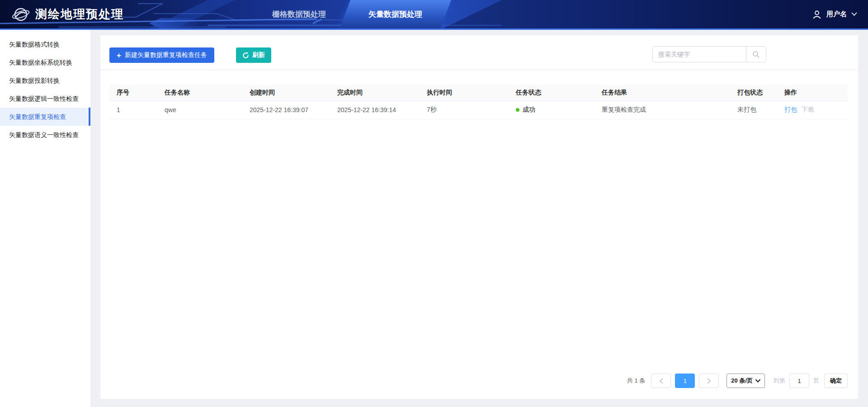 This screenshot has width=868, height=407. What do you see at coordinates (479, 95) in the screenshot?
I see `task-table-wrap: 序号 任务名称 创建时间 完成时间 执行时间 任务状态 任务结果 打包状态 操作…` at bounding box center [479, 95].